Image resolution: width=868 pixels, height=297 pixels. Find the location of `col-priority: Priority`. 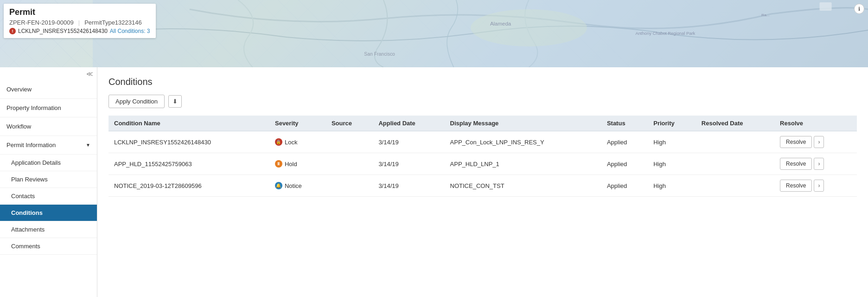

col-priority: Priority is located at coordinates (672, 123).